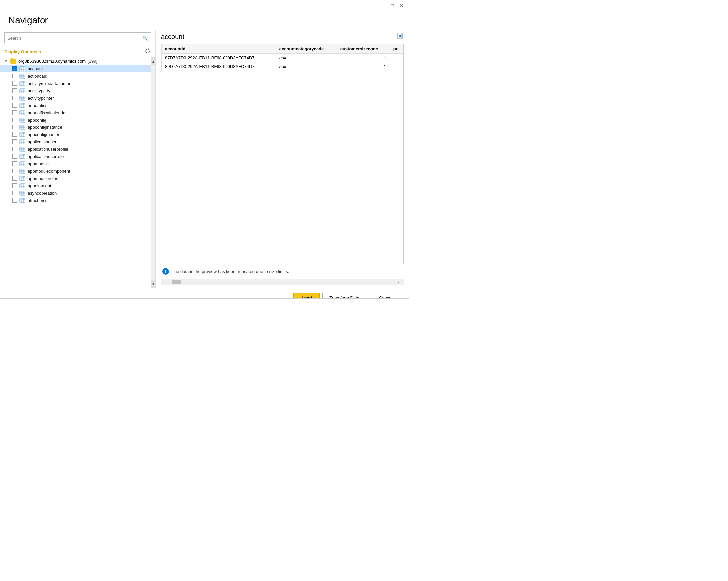 Image resolution: width=728 pixels, height=581 pixels. Describe the element at coordinates (39, 91) in the screenshot. I see `item-label-activityparty: activityparty` at that location.